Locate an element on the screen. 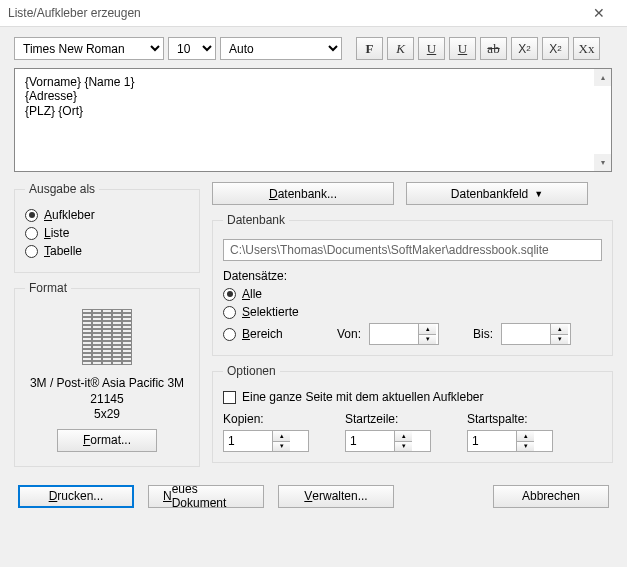  options-group: Optionen Eine ganze Seite mit dem aktuel… is located at coordinates (412, 414).